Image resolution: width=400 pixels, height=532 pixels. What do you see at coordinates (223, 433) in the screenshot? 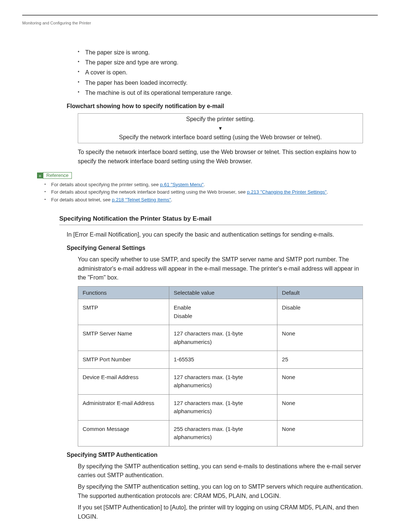
I see `cell-value: 255 characters max. (1-byte alphanumeric…` at bounding box center [223, 433].